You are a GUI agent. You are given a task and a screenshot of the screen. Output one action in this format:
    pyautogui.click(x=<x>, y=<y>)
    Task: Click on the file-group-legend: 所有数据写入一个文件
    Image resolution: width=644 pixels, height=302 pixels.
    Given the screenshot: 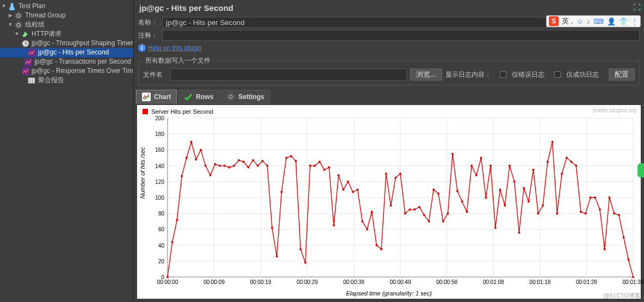 What is the action you would take?
    pyautogui.click(x=178, y=61)
    